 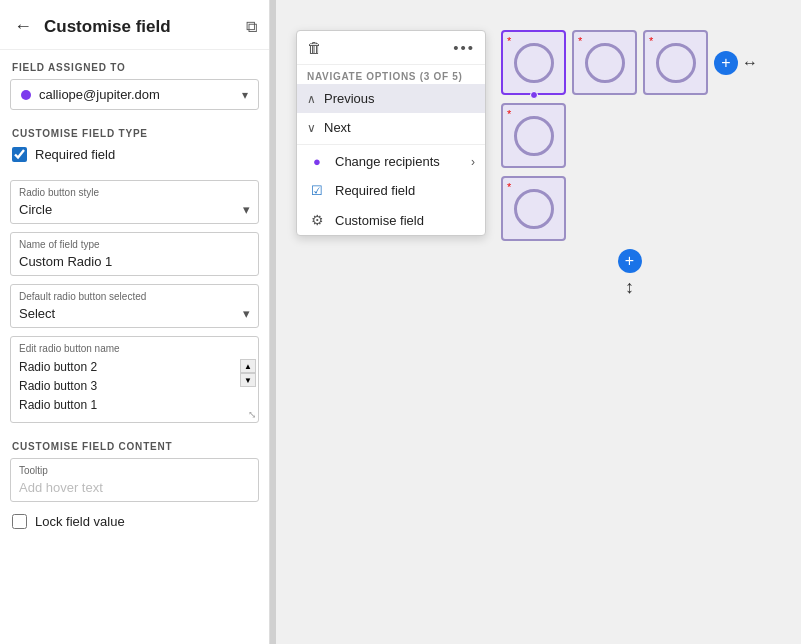 I want to click on add-column-button: +, so click(x=726, y=63).